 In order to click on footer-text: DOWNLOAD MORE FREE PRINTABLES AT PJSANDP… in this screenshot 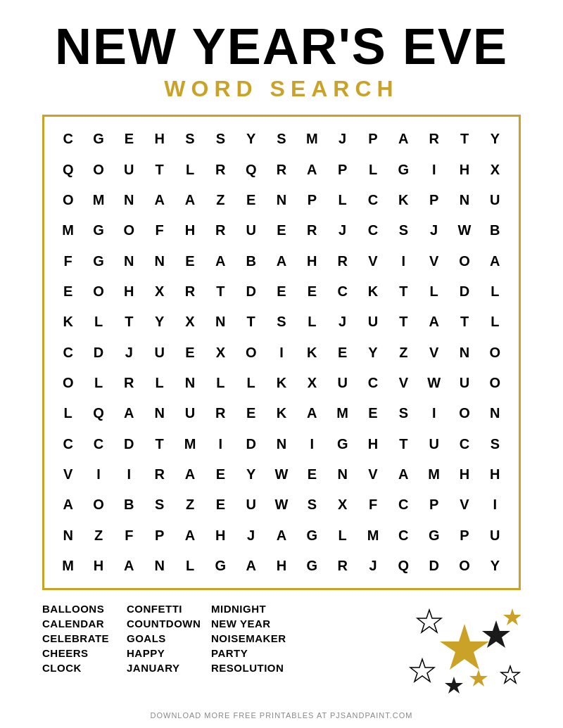, I will do `click(282, 715)`.